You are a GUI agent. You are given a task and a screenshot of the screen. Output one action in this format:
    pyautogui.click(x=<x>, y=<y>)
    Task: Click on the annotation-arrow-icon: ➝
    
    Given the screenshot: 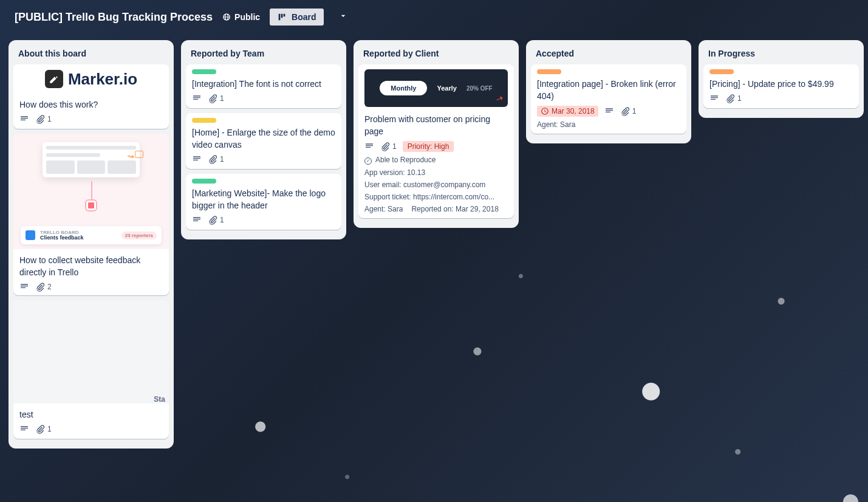 What is the action you would take?
    pyautogui.click(x=499, y=98)
    